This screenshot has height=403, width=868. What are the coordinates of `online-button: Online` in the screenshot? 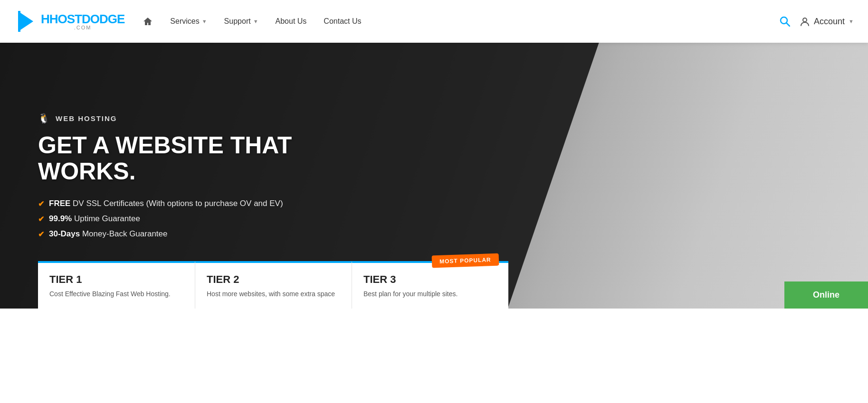 It's located at (826, 295).